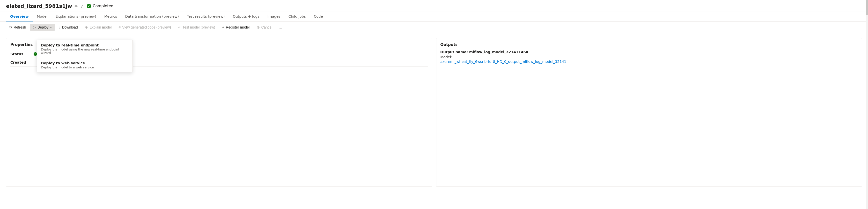 This screenshot has width=868, height=209. What do you see at coordinates (179, 27) in the screenshot?
I see `test-model-icon: ✓` at bounding box center [179, 27].